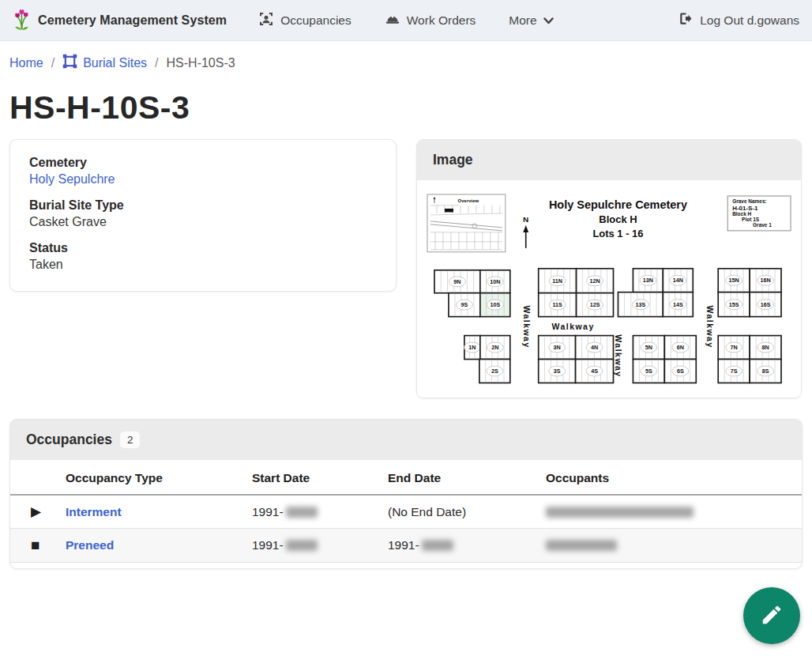 Image resolution: width=812 pixels, height=656 pixels. I want to click on column-header: Occupancy Type, so click(152, 477).